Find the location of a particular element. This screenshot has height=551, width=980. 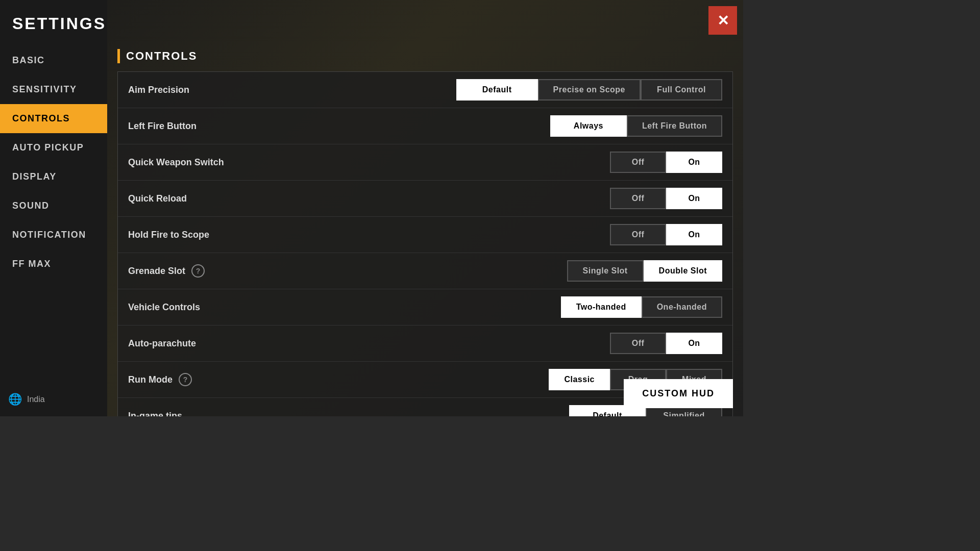

auto-parachute-options: Off On is located at coordinates (666, 343).